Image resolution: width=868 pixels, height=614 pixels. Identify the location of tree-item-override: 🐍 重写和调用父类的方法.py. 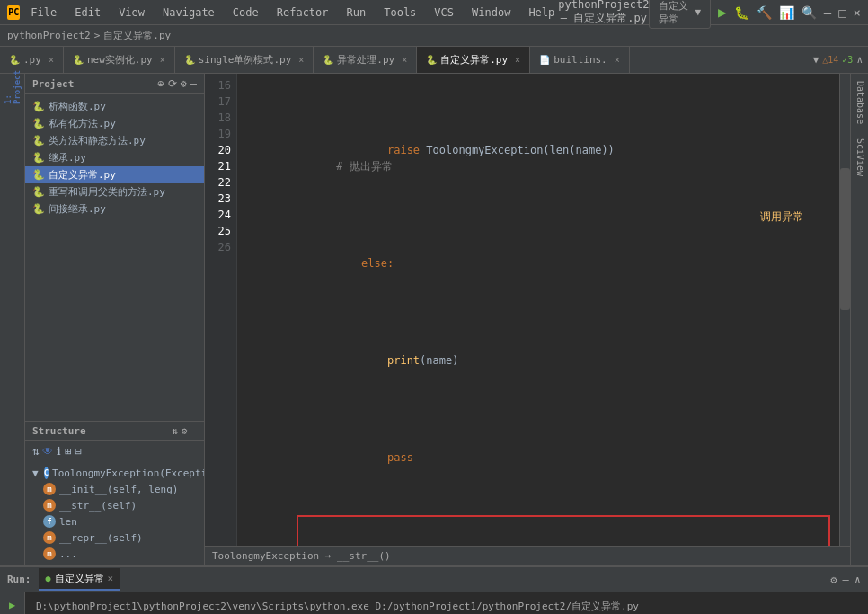
(115, 192).